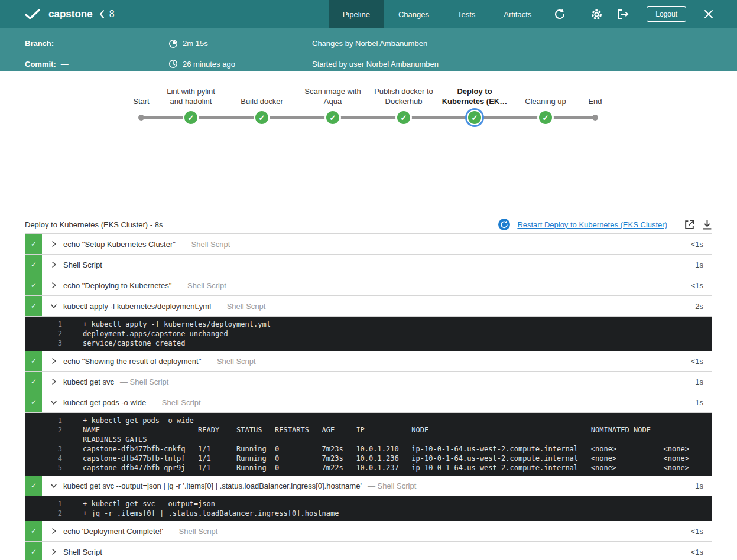 The height and width of the screenshot is (560, 737). I want to click on line-text: + jq -r .items[0] | .status.loadBalancer…, so click(395, 513).